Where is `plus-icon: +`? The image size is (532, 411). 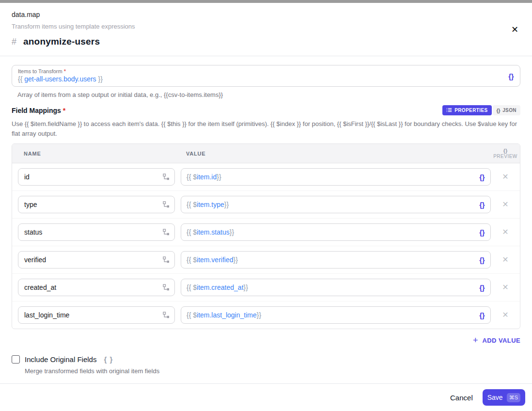
plus-icon: + is located at coordinates (476, 340).